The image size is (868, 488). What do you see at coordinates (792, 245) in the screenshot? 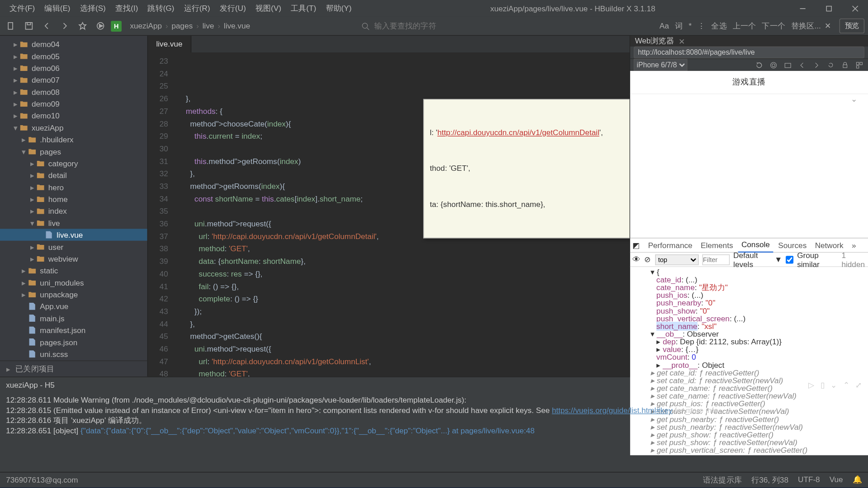
I see `devtools-tab: Sources` at bounding box center [792, 245].